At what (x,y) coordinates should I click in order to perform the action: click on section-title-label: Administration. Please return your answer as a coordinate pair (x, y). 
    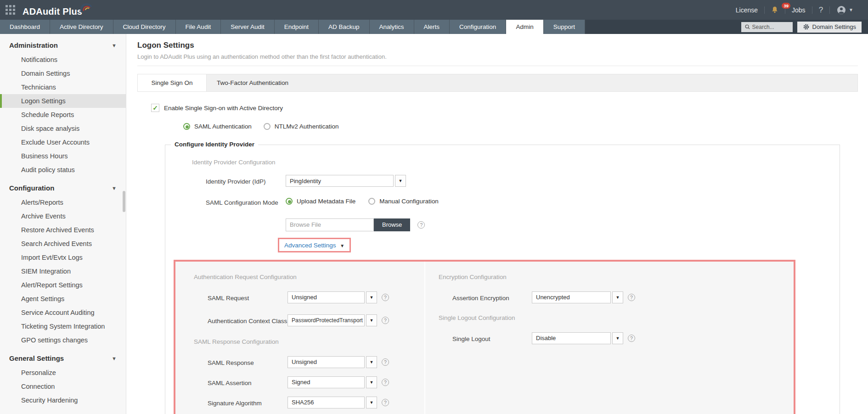
    Looking at the image, I should click on (34, 45).